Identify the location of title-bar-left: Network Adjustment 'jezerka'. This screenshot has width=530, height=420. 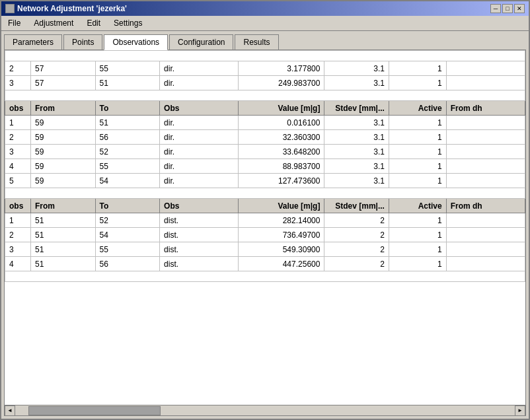
(66, 9).